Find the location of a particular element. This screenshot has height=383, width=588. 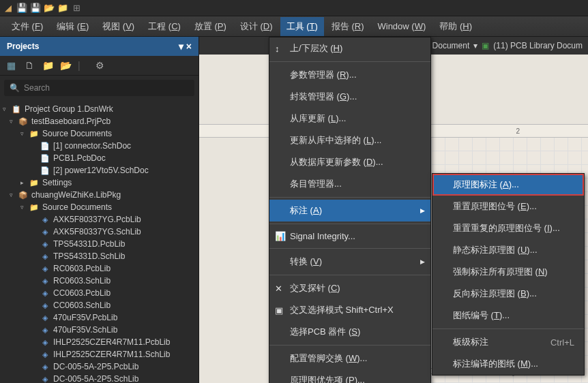

tab-document: Document is located at coordinates (452, 46).